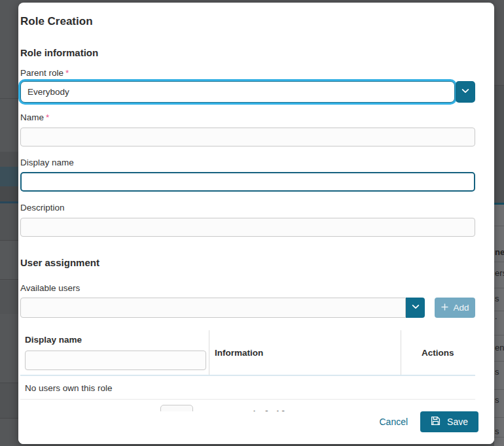 This screenshot has height=446, width=504. What do you see at coordinates (247, 208) in the screenshot?
I see `description-label: Description` at bounding box center [247, 208].